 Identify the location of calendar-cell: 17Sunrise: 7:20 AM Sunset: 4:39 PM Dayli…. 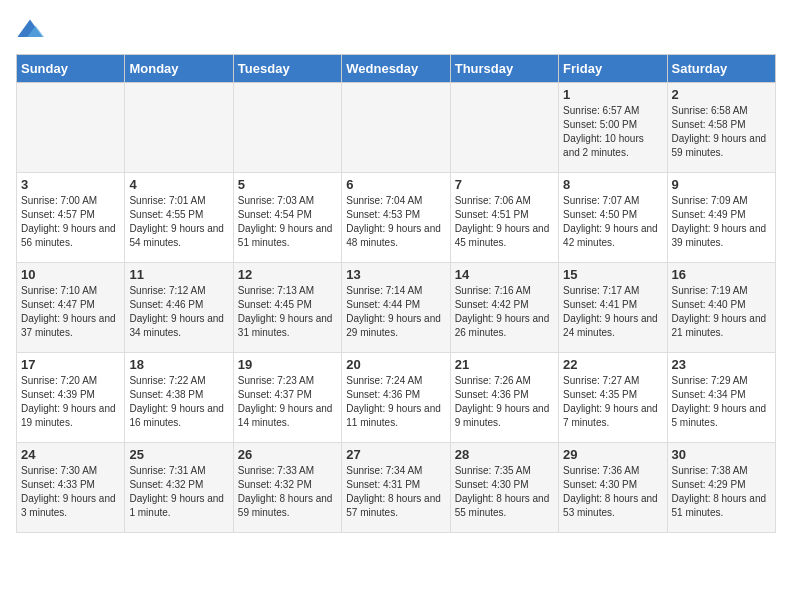
(71, 398).